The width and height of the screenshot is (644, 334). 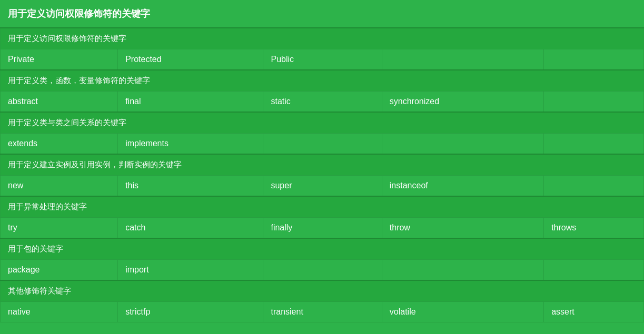 I want to click on section-label-5: 用于包的关键字, so click(x=322, y=249).